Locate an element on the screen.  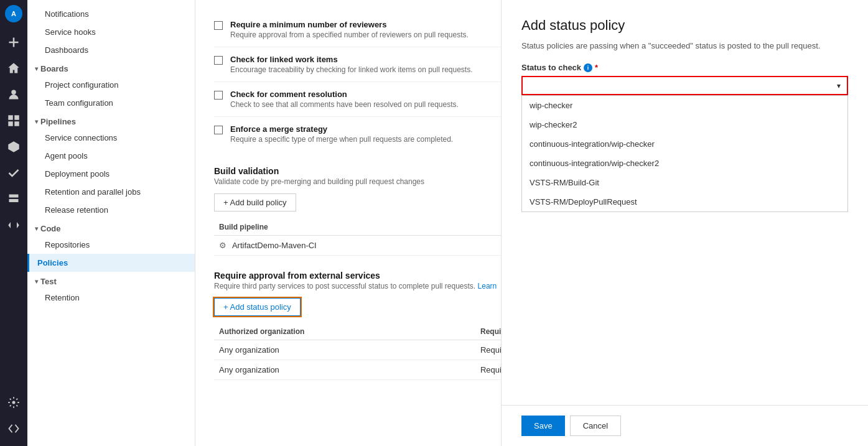
dropdown-option-1: wip-checker2 is located at coordinates (684, 124).